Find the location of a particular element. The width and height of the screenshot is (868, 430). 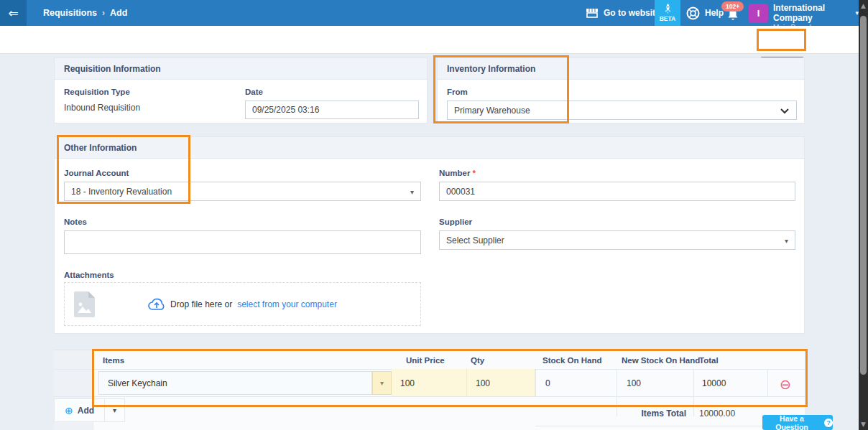

requisition-information-card: Requisition Information Requisition Type… is located at coordinates (241, 90).